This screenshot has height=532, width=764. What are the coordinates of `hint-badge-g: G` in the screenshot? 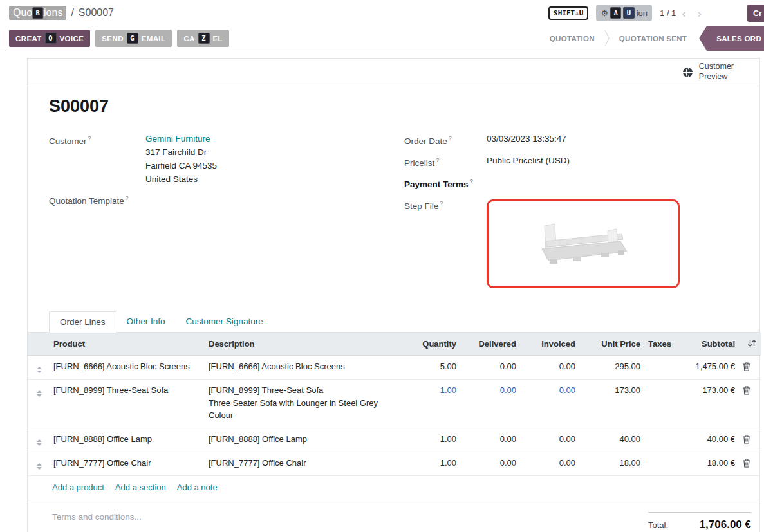 It's located at (133, 39).